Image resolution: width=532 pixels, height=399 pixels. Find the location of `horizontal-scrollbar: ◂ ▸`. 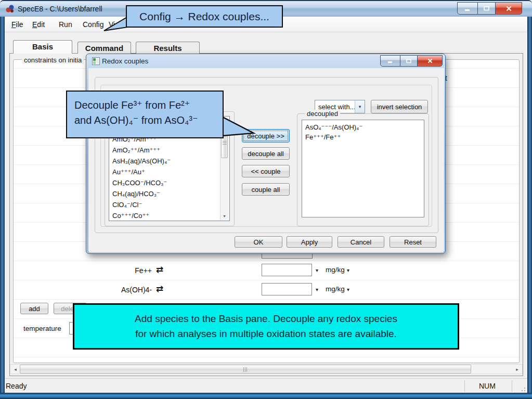

horizontal-scrollbar: ◂ ▸ is located at coordinates (266, 369).